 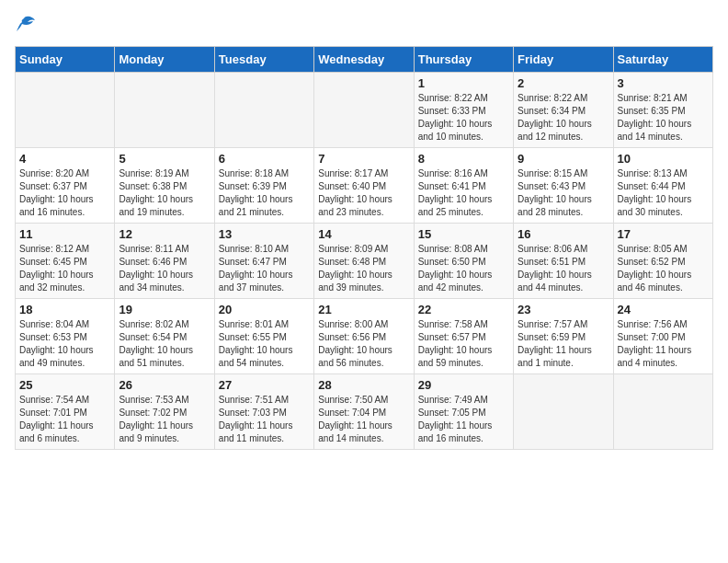 I want to click on day-number: 6, so click(x=265, y=158).